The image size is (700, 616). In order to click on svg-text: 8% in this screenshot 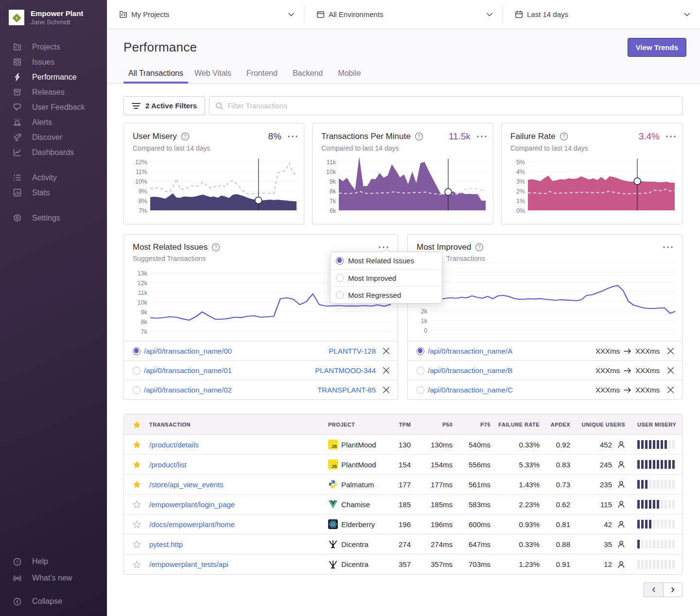, I will do `click(143, 201)`.